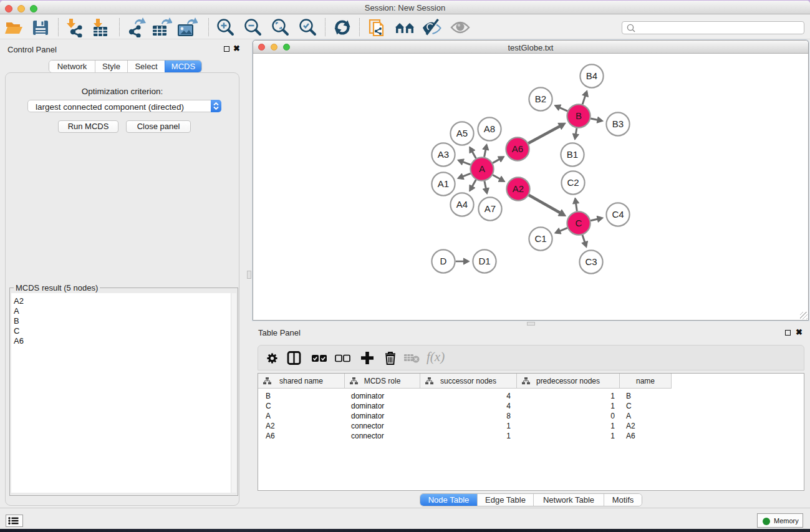 The image size is (810, 532). What do you see at coordinates (579, 223) in the screenshot?
I see `svg-text: C` at bounding box center [579, 223].